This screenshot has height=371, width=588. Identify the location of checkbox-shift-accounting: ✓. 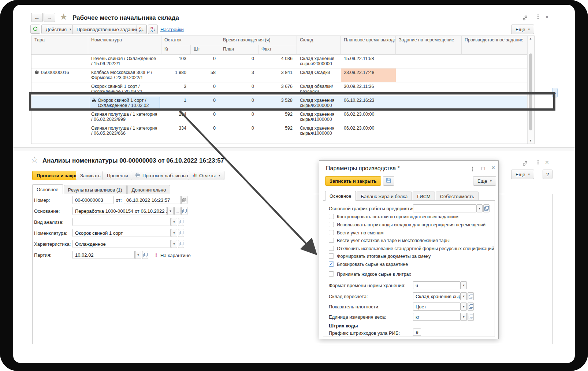
(331, 233).